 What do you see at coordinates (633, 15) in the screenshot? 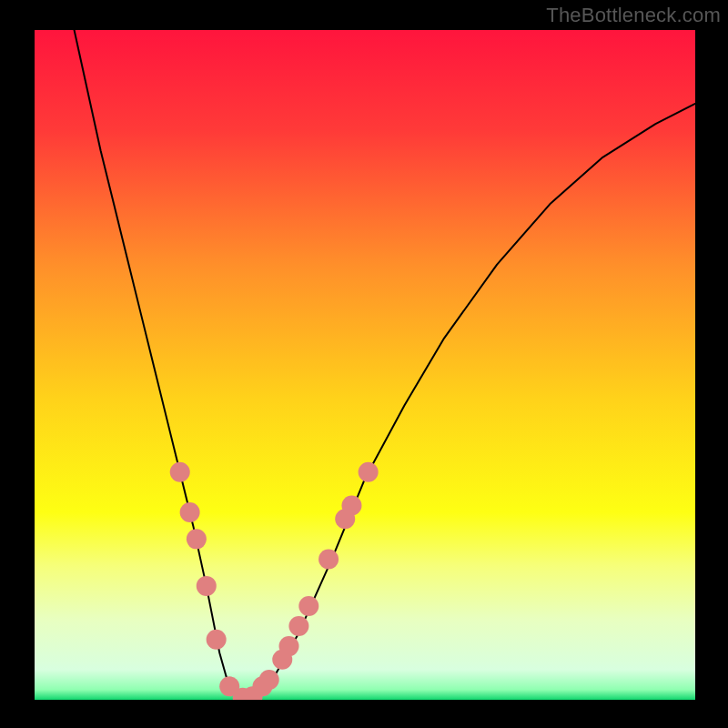
I see `watermark-text: TheBottleneck.com` at bounding box center [633, 15].